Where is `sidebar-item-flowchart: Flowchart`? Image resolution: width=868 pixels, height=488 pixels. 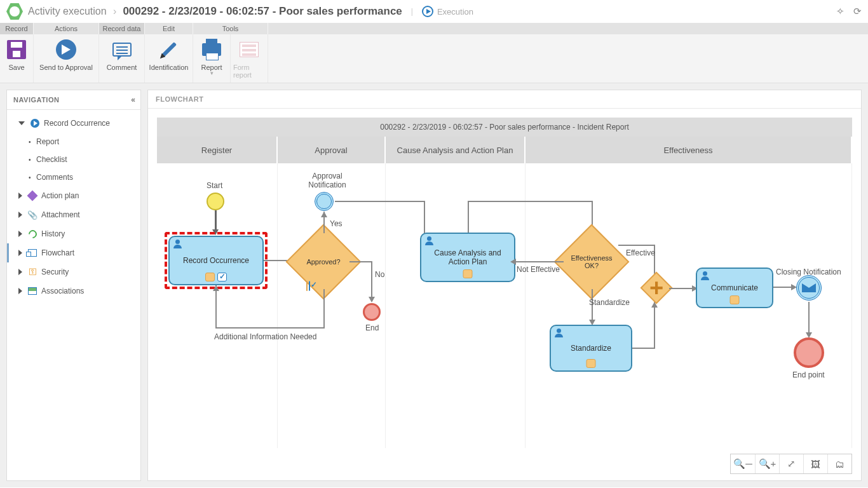
sidebar-item-flowchart: Flowchart is located at coordinates (74, 253).